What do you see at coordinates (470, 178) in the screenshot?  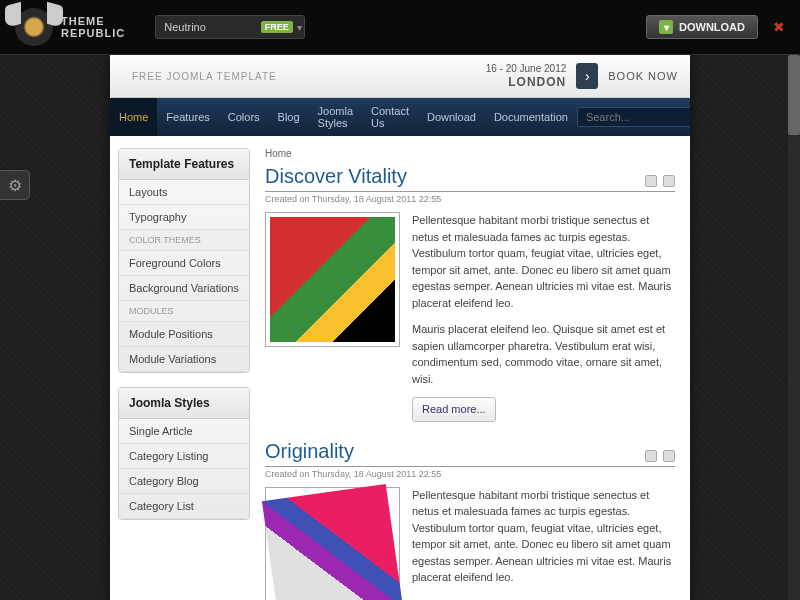 I see `article-title: Discover Vitality` at bounding box center [470, 178].